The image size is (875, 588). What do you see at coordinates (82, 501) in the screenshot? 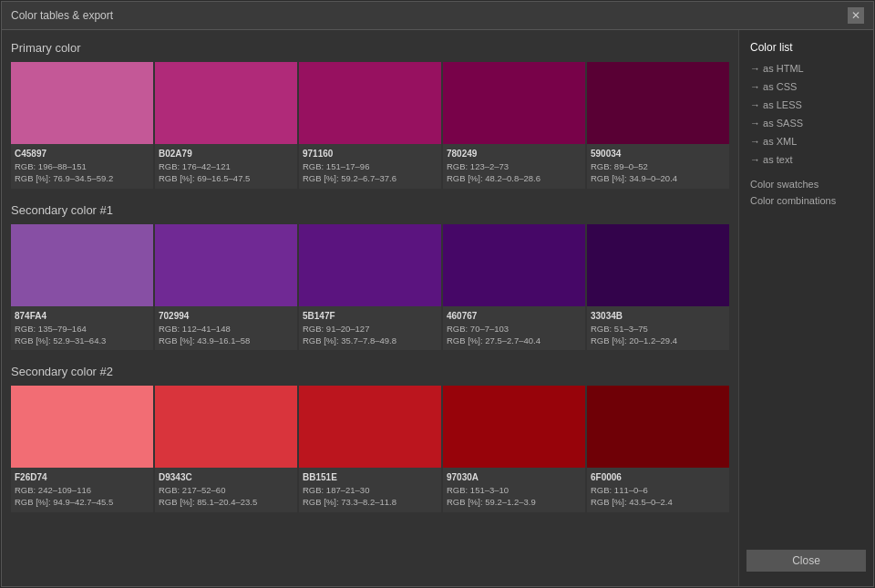
I see `color-rgb-pct-2-0: RGB [%]: 94.9–42.7–45.5` at bounding box center [82, 501].